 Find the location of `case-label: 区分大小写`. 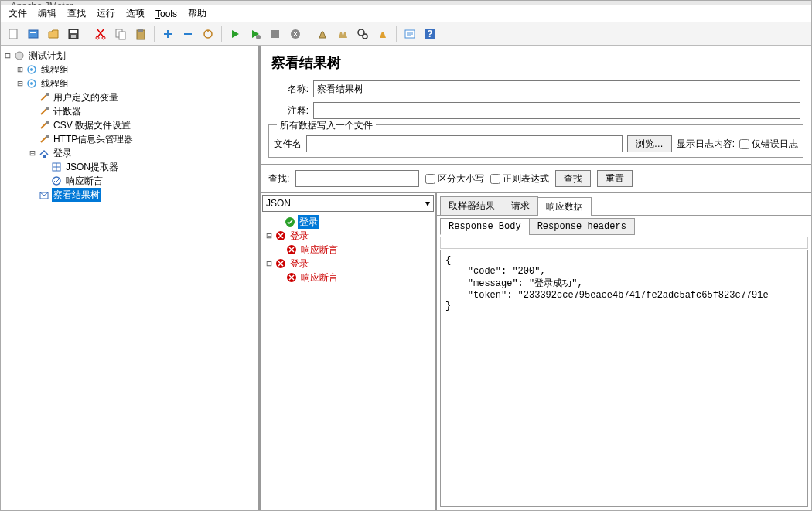

case-label: 区分大小写 is located at coordinates (461, 179).